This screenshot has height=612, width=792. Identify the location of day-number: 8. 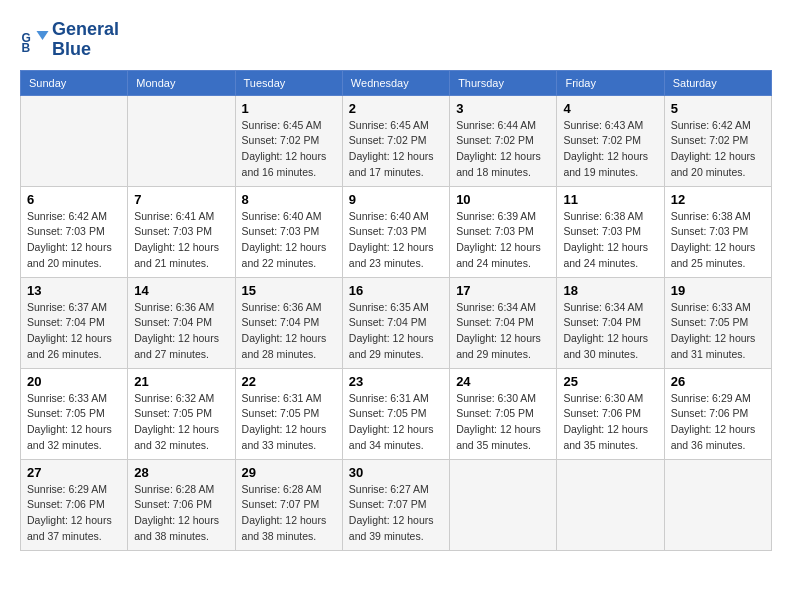
(289, 200).